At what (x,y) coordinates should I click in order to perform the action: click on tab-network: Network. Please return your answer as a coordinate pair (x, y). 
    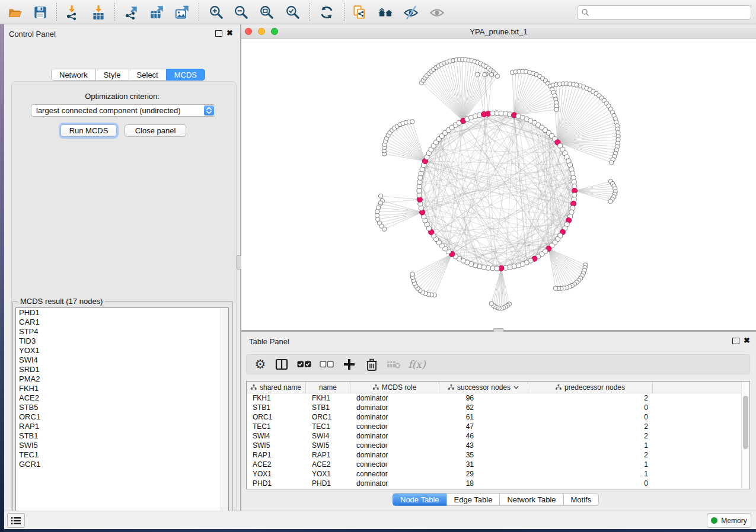
    Looking at the image, I should click on (74, 75).